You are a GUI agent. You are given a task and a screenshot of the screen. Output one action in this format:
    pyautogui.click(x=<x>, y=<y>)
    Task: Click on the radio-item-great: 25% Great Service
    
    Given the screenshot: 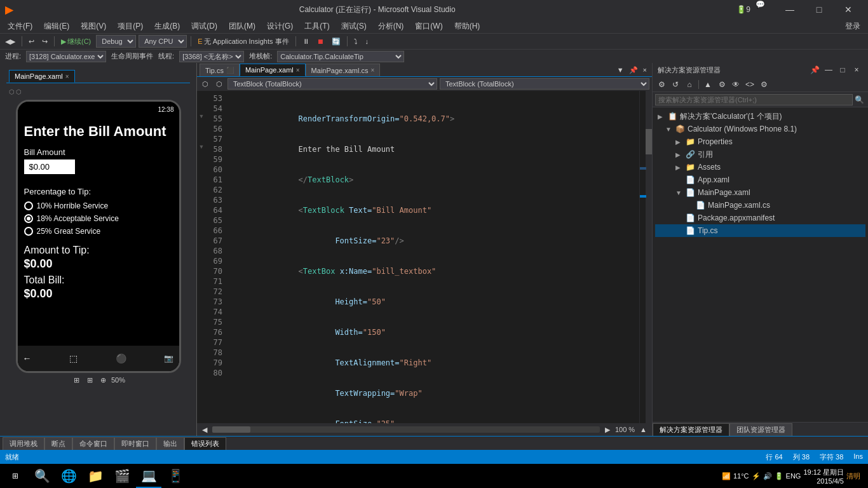 What is the action you would take?
    pyautogui.click(x=98, y=231)
    